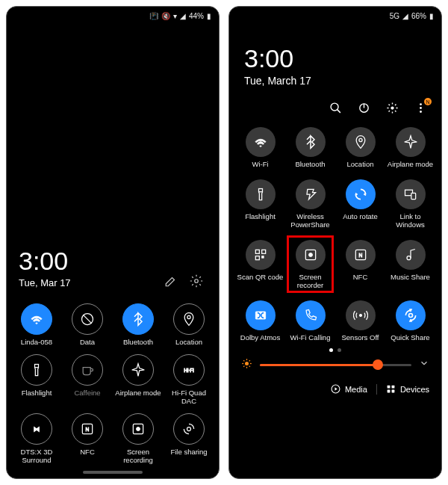 This screenshot has height=485, width=448. I want to click on hifi-icon: Hi·Fi, so click(189, 370).